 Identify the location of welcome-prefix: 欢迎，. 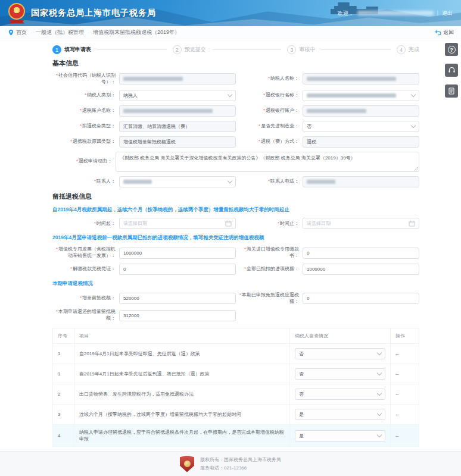
(345, 13).